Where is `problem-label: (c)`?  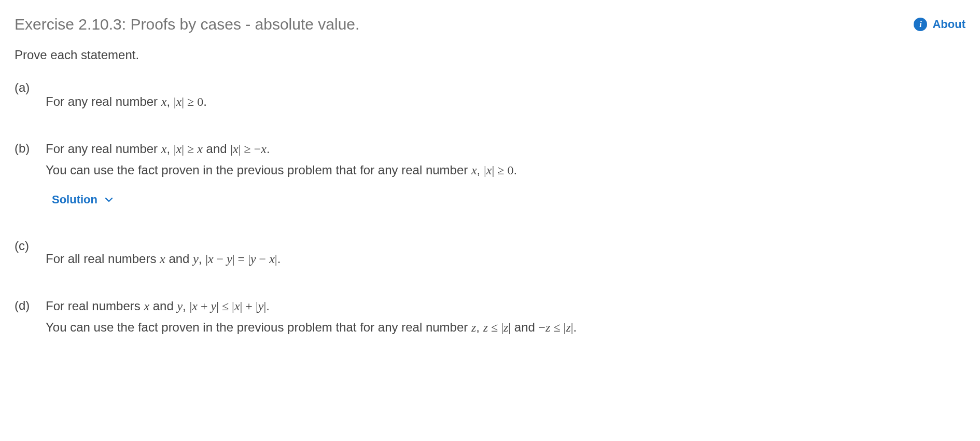
problem-label: (c) is located at coordinates (30, 246).